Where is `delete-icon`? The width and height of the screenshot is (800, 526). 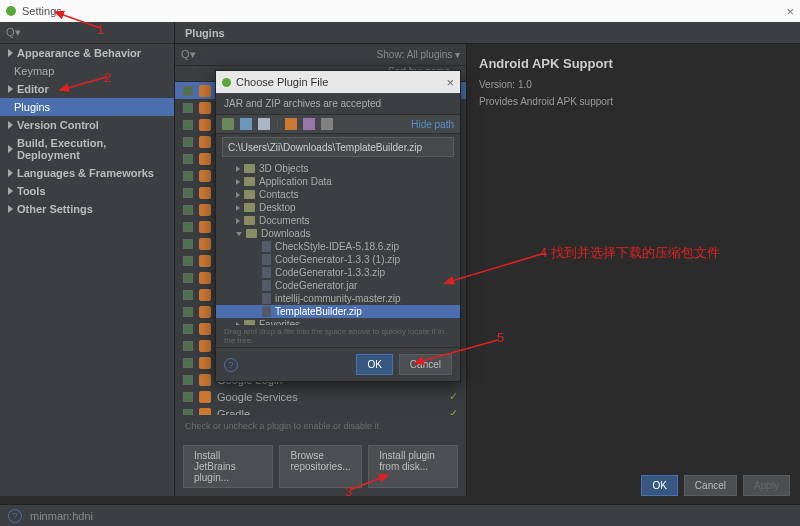
delete-icon is located at coordinates (291, 124).